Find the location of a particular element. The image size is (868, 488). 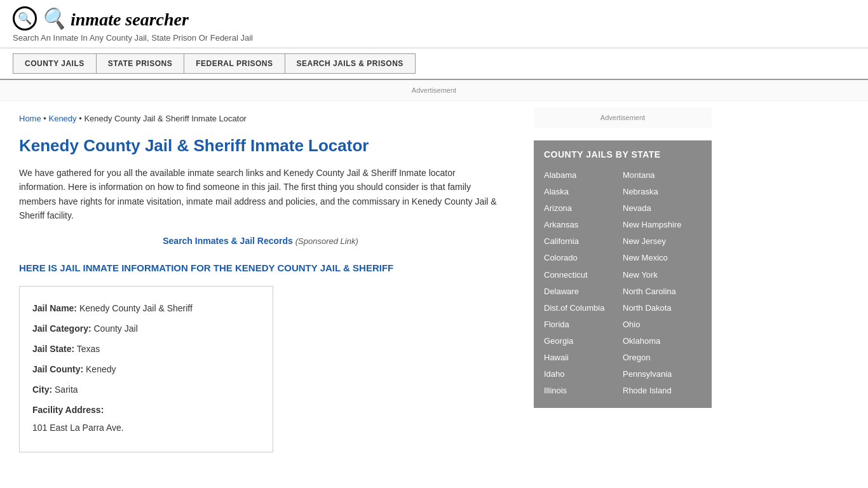

state-link: Alabama is located at coordinates (583, 175).